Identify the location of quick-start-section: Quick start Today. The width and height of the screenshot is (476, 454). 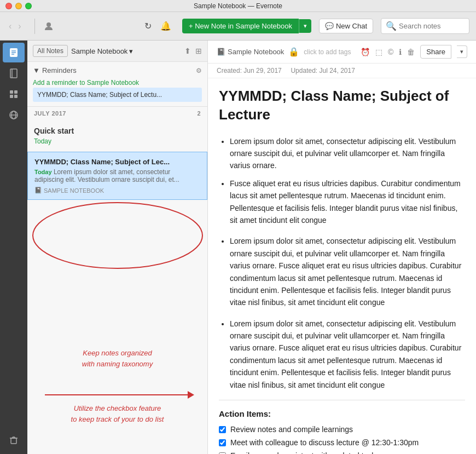
(117, 136).